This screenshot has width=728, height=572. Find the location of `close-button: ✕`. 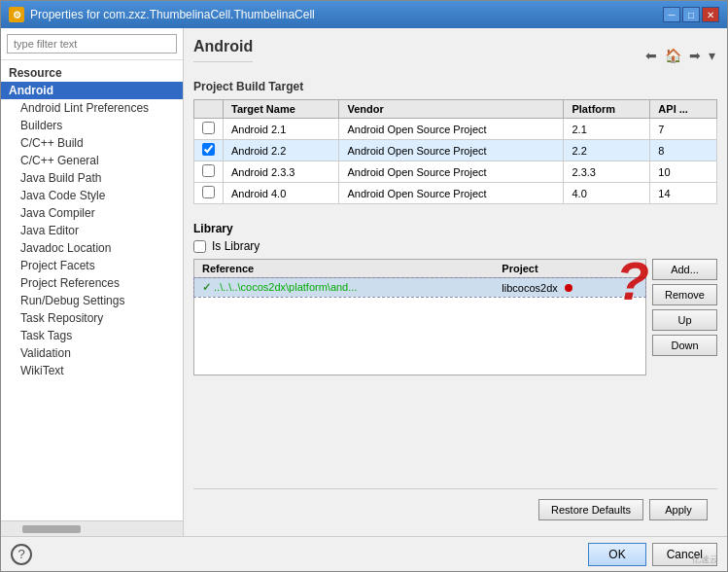

close-button: ✕ is located at coordinates (711, 15).